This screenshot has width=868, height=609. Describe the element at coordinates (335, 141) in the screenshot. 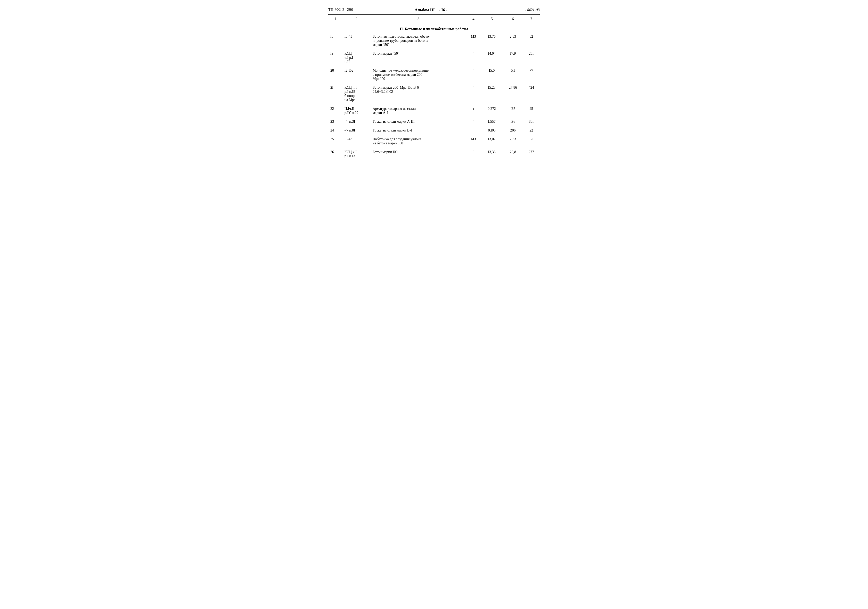

I see `row-25-num: 25` at that location.